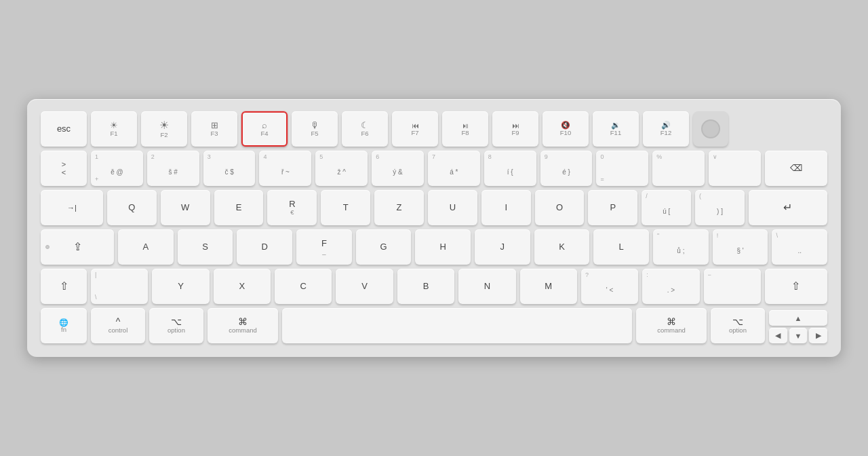 The height and width of the screenshot is (456, 868). Describe the element at coordinates (510, 168) in the screenshot. I see `key-8: 8 í {` at that location.